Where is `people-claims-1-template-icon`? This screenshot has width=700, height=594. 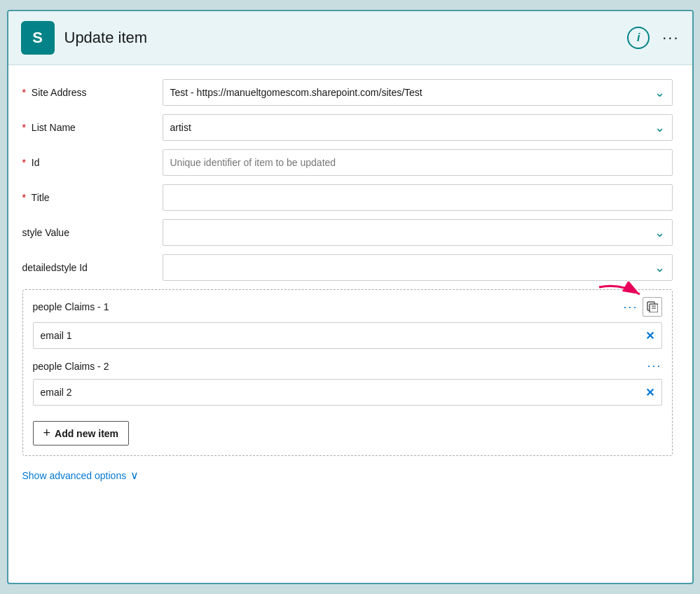 people-claims-1-template-icon is located at coordinates (652, 307).